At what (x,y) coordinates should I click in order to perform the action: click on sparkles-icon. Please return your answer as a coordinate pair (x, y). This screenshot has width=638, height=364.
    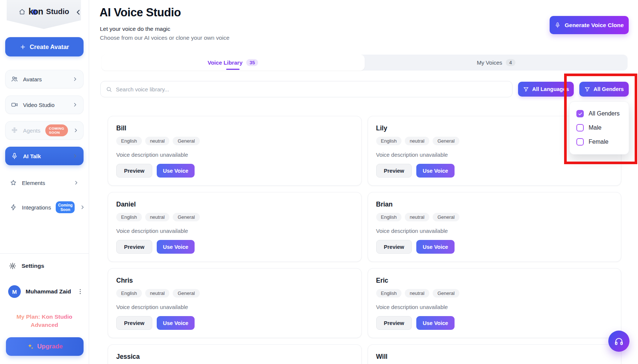
    Looking at the image, I should click on (30, 347).